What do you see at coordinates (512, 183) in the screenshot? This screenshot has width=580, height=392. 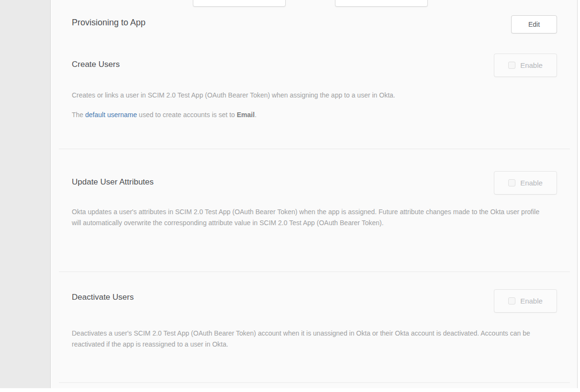 I see `update-user-attributes-enable-checkbox` at bounding box center [512, 183].